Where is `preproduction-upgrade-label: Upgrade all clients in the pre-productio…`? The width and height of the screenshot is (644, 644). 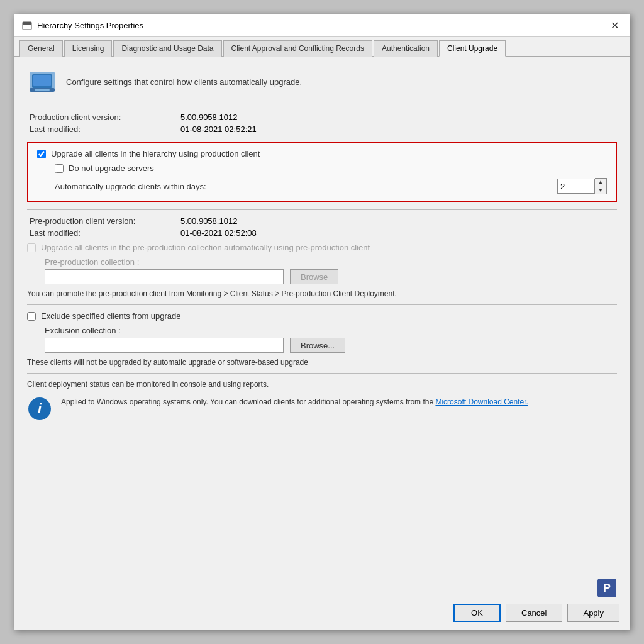 preproduction-upgrade-label: Upgrade all clients in the pre-productio… is located at coordinates (205, 248).